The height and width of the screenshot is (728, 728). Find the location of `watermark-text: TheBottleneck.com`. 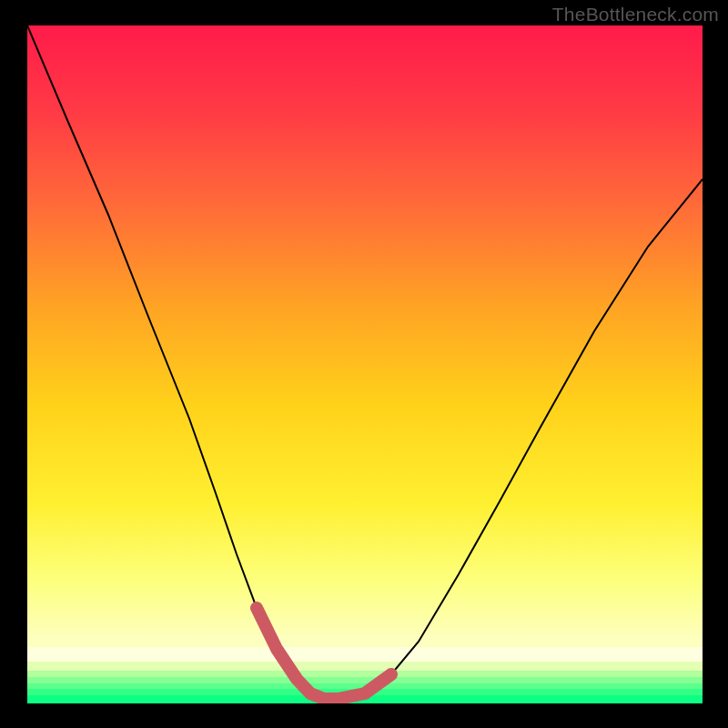

watermark-text: TheBottleneck.com is located at coordinates (635, 15).